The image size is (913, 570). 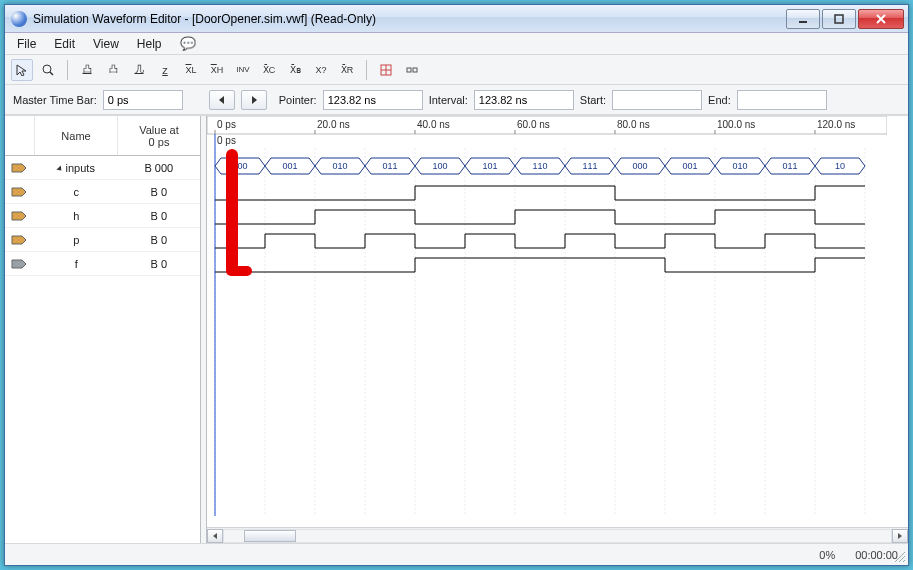 I want to click on help-balloon-icon: 💬, so click(x=188, y=44).